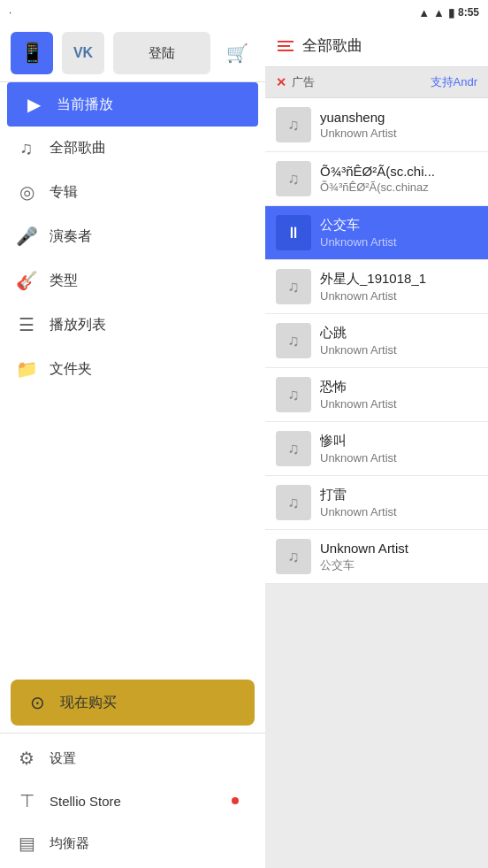  What do you see at coordinates (27, 280) in the screenshot?
I see `guitar-icon: 🎸` at bounding box center [27, 280].